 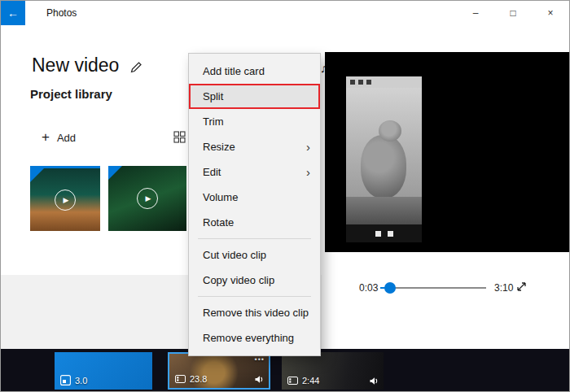 What do you see at coordinates (59, 137) in the screenshot?
I see `add-button: + Add` at bounding box center [59, 137].